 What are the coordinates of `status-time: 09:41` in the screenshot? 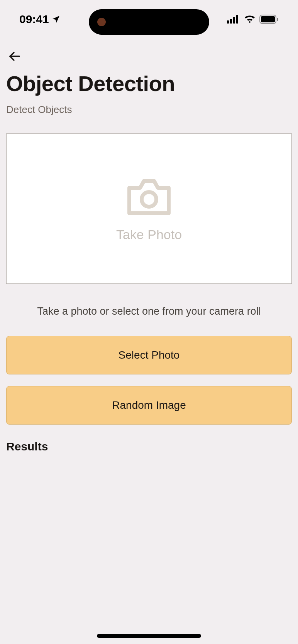 It's located at (40, 19).